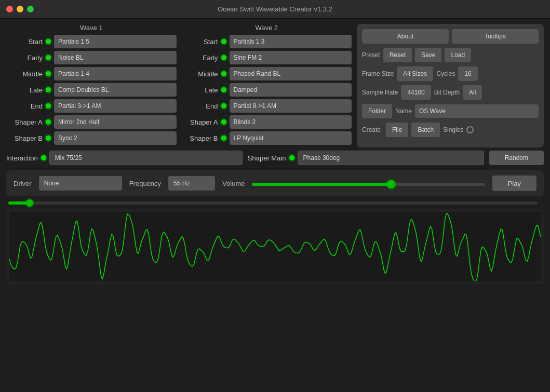 The width and height of the screenshot is (550, 392). Describe the element at coordinates (470, 130) in the screenshot. I see `singles-radio` at that location.